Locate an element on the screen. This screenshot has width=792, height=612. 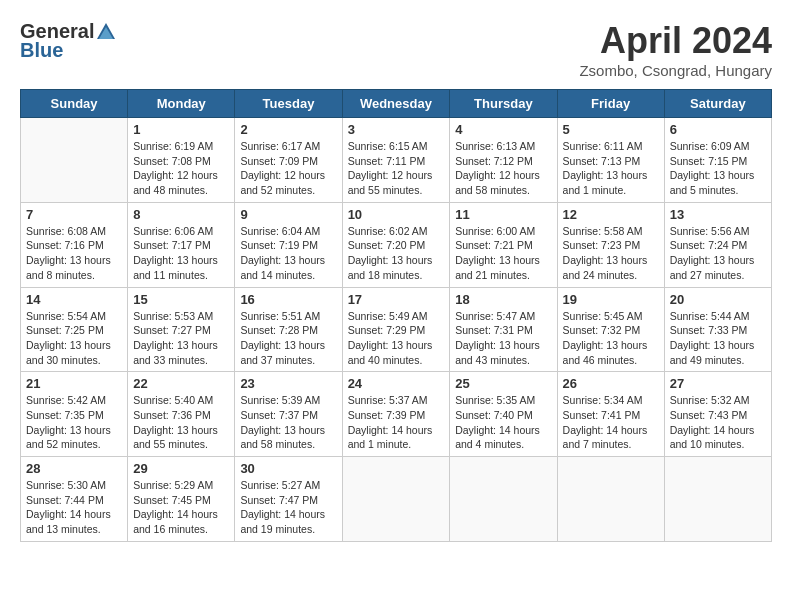
day-of-week-header: Tuesday is located at coordinates (288, 104).